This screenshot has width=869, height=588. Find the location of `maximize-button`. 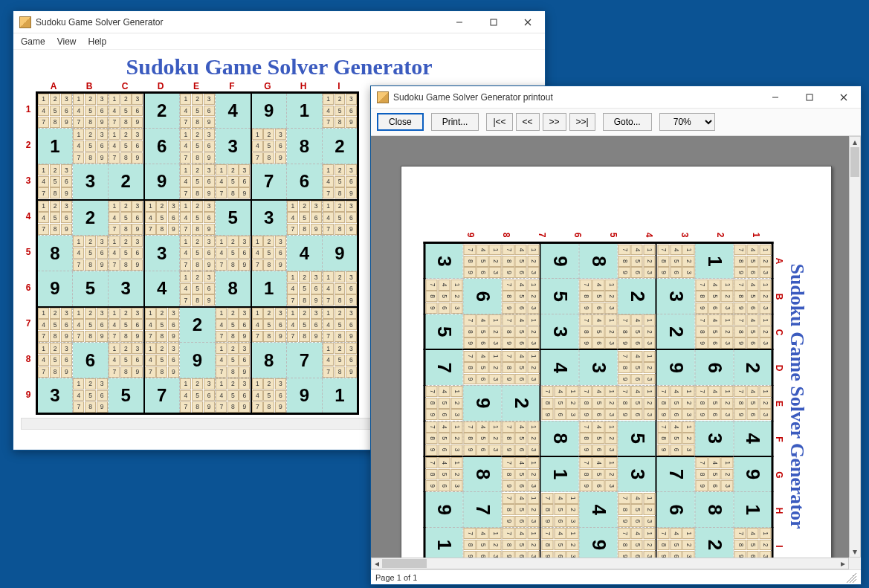

maximize-button is located at coordinates (810, 97).